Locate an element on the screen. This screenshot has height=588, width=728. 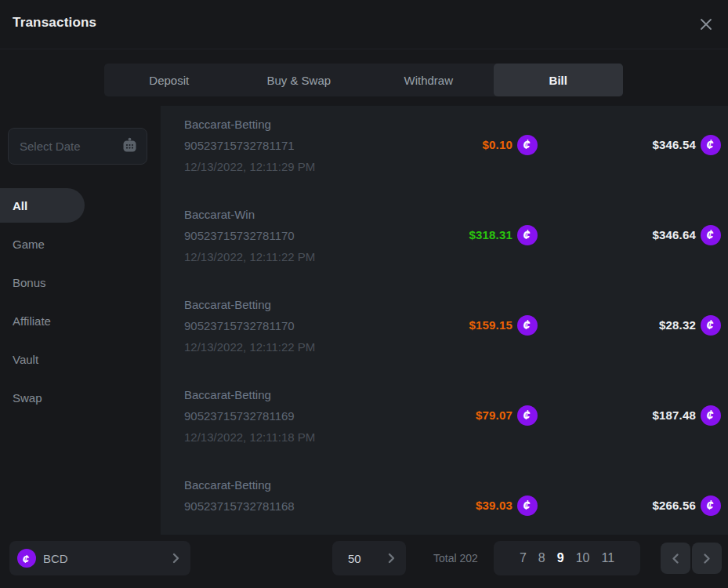
transaction-amount: $79.07 is located at coordinates (494, 416).